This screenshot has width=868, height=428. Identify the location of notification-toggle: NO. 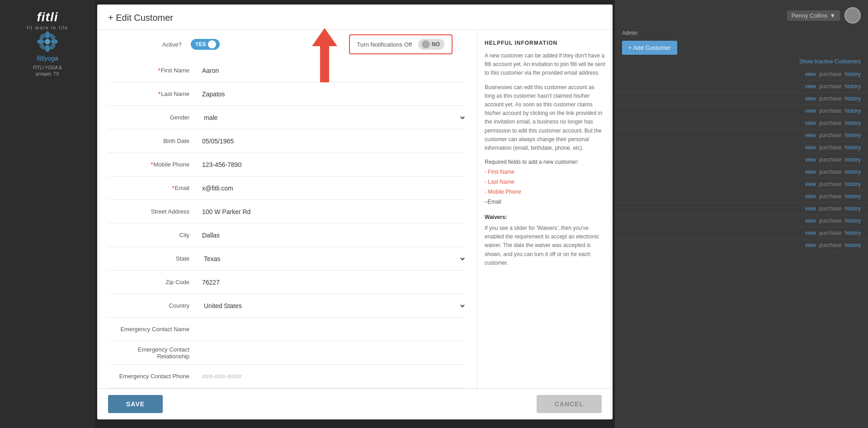
(431, 44).